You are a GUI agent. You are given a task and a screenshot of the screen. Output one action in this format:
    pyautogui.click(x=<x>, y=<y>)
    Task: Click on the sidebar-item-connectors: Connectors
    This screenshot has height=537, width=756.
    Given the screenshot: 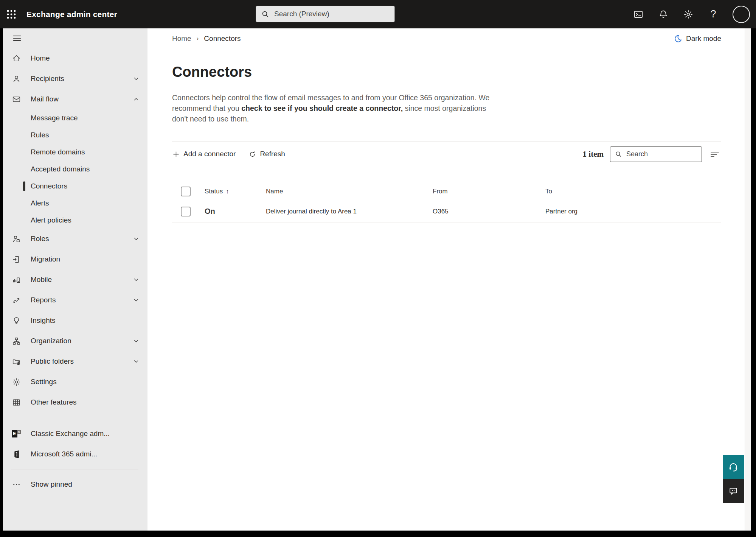 What is the action you would take?
    pyautogui.click(x=75, y=186)
    